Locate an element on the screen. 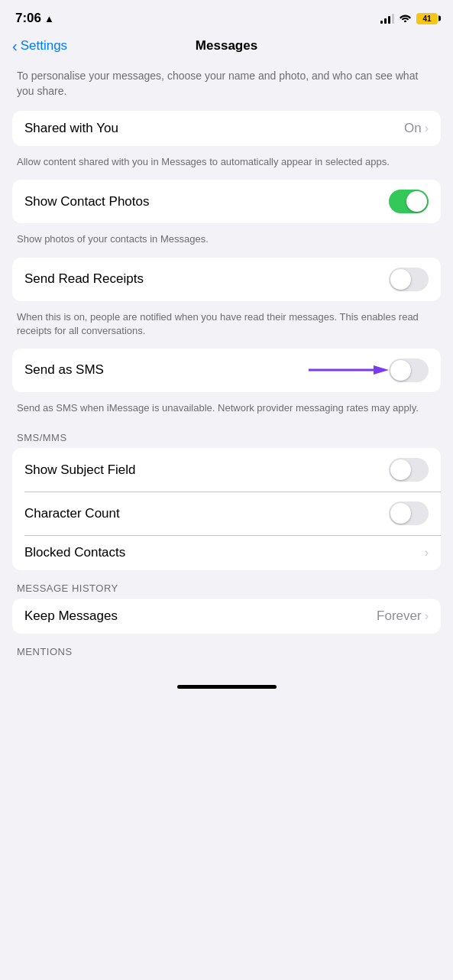 The width and height of the screenshot is (453, 980). sms-mms-section-header: SMS/MMS is located at coordinates (226, 437).